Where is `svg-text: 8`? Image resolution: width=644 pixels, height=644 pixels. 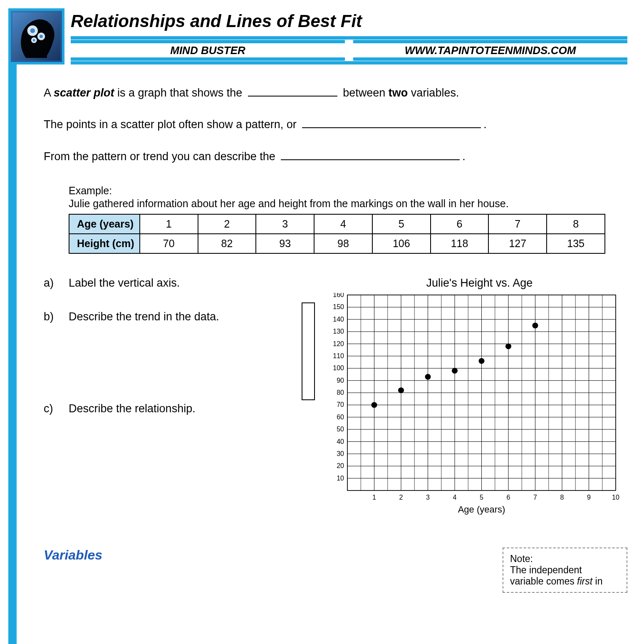
svg-text: 8 is located at coordinates (562, 498).